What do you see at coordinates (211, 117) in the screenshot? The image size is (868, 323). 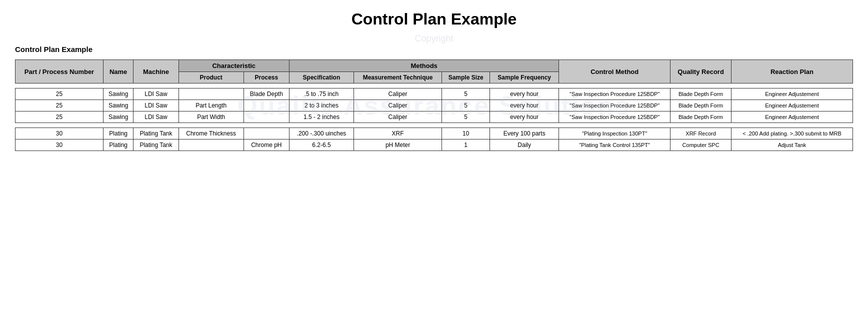 I see `table-cell: Part Width` at bounding box center [211, 117].